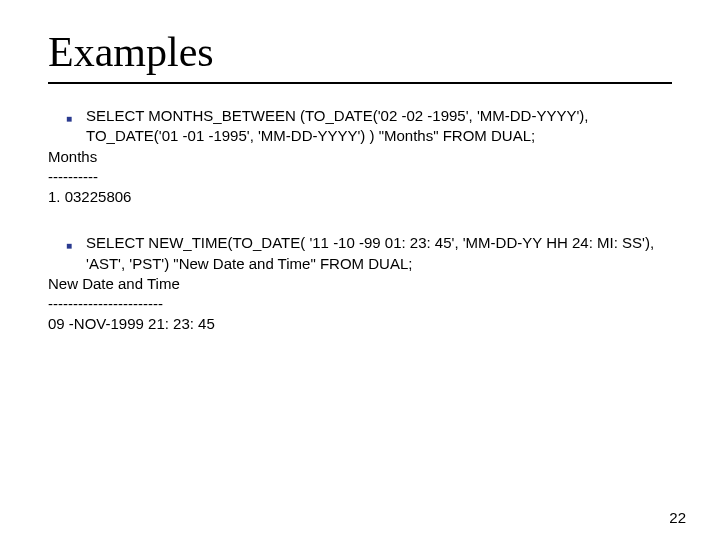 This screenshot has width=720, height=540. Describe the element at coordinates (360, 52) in the screenshot. I see `slide-title: Examples` at that location.